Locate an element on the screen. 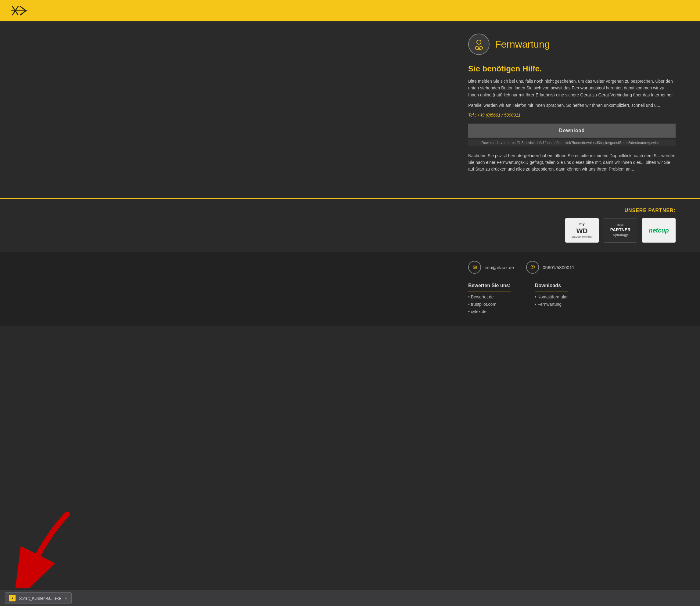 The width and height of the screenshot is (700, 606). phone-text: 05601/5800011 is located at coordinates (558, 267).